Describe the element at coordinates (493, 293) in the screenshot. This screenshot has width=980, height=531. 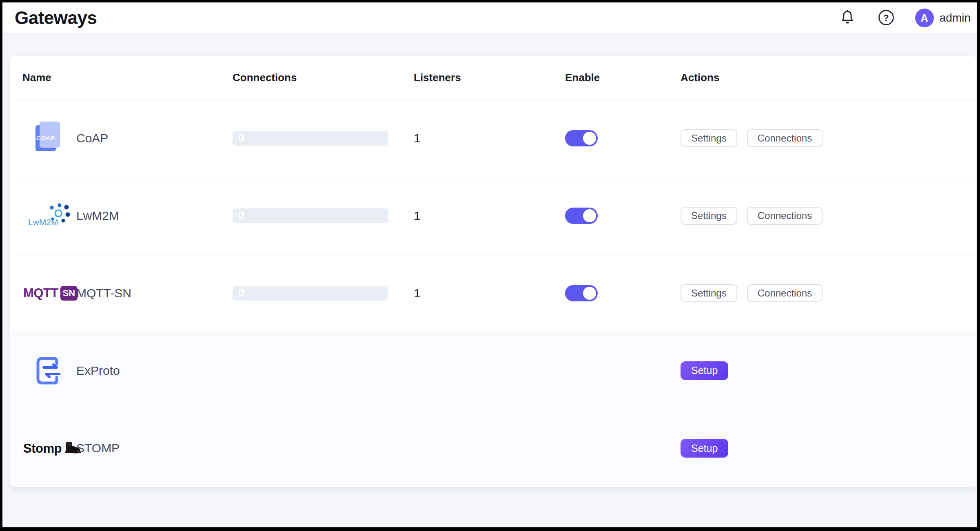
I see `table-row-mqtt-sn: MQTT SN MQTT-SN 0 1 Settings Connections` at that location.